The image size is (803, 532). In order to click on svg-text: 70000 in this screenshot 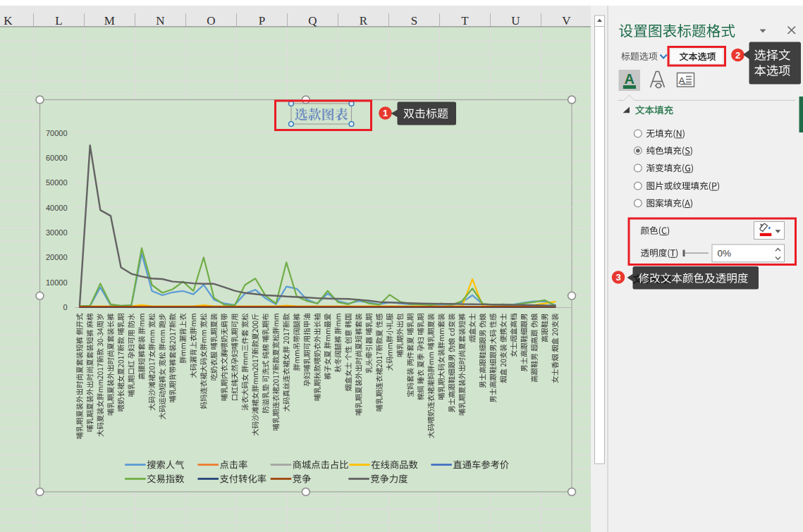, I will do `click(56, 133)`.